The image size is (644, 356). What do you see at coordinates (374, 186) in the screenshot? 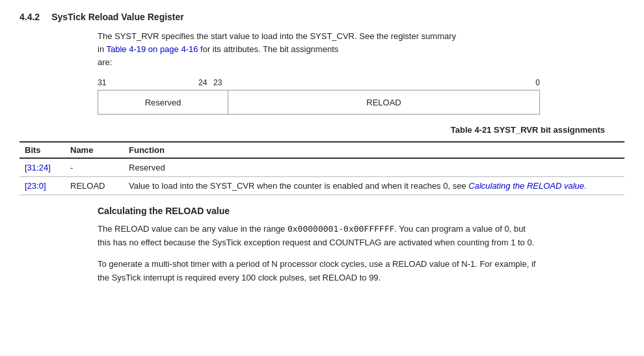
I see `row2-function: Value to load into the SYST_CVR when the…` at bounding box center [374, 186].